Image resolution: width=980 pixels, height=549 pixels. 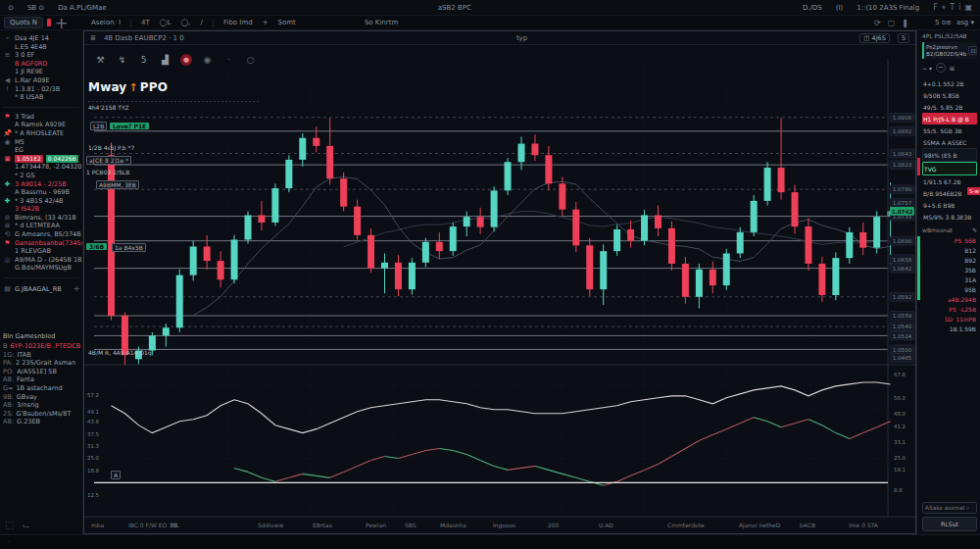 I want to click on watchlist-row: ◀L.Rar A09E, so click(x=41, y=80).